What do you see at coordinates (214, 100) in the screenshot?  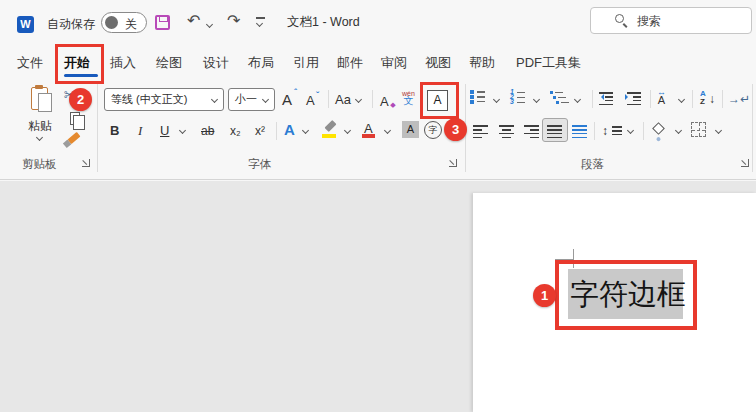 I see `font-name-chevron-icon` at bounding box center [214, 100].